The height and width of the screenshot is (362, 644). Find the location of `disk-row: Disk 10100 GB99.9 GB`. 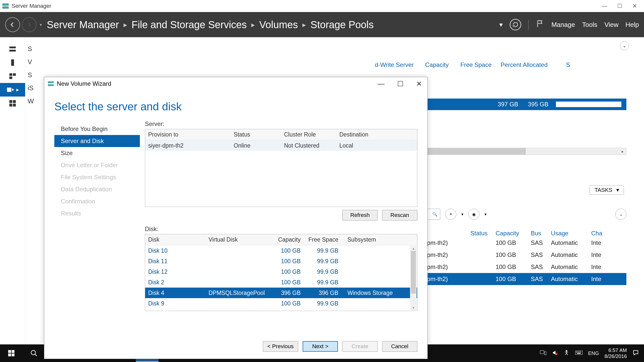

disk-row: Disk 10100 GB99.9 GB is located at coordinates (281, 251).